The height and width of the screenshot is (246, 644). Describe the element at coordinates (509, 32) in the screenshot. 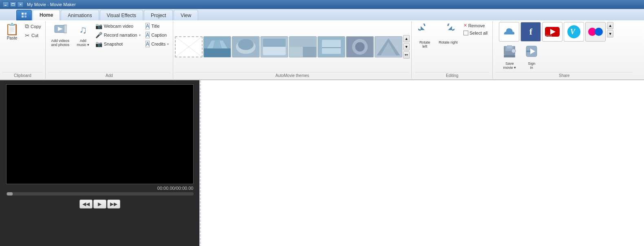

I see `onedrive-button` at that location.